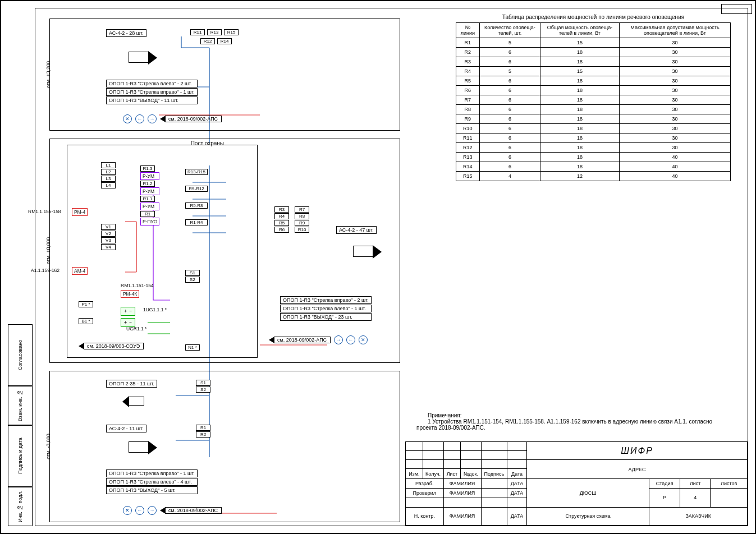 This screenshot has height=534, width=756. What do you see at coordinates (425, 516) in the screenshot?
I see `role-ncontrol: Н. контр.` at bounding box center [425, 516].